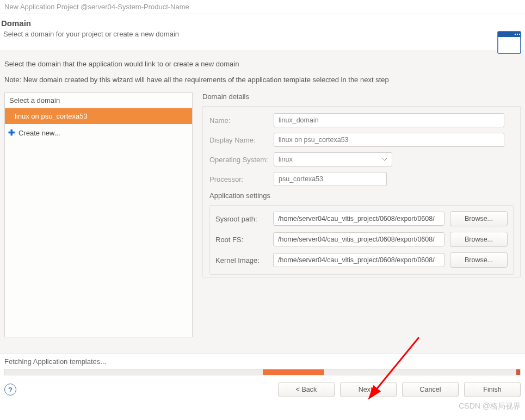 This screenshot has height=420, width=525. What do you see at coordinates (262, 7) in the screenshot?
I see `window-title: New Application Project @server04-System…` at bounding box center [262, 7].